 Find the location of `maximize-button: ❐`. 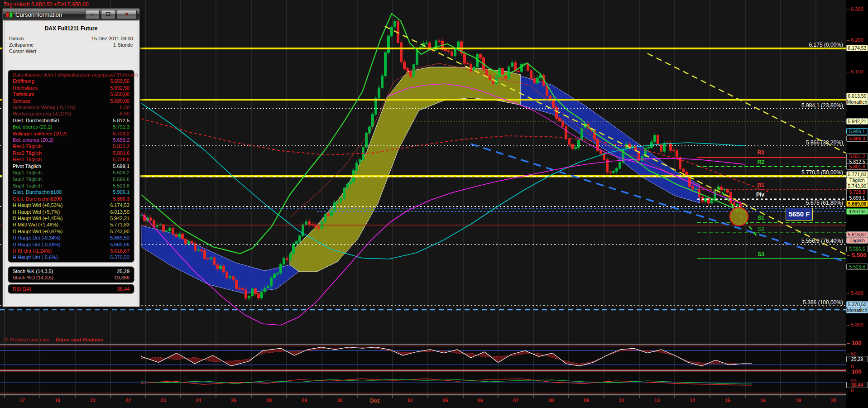

maximize-button: ❐ is located at coordinates (108, 14).